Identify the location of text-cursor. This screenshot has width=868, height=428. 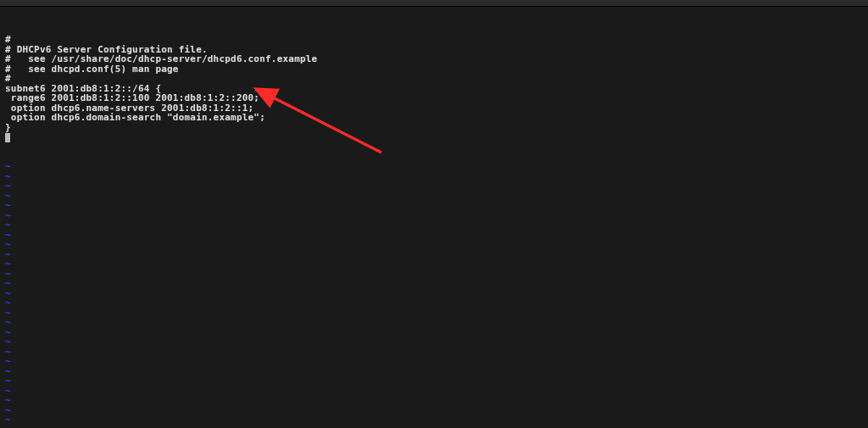
(8, 137).